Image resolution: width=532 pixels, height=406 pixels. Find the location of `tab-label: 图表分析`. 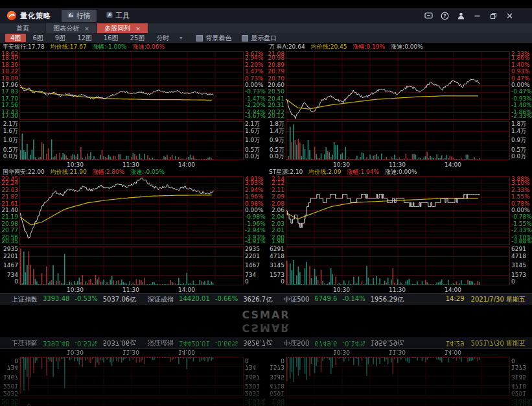

tab-label: 图表分析 is located at coordinates (66, 29).